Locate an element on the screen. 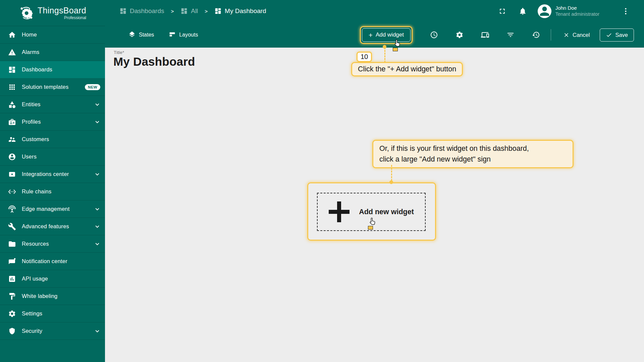 The image size is (644, 362). sidebar-item-label: Advanced features is located at coordinates (46, 227).